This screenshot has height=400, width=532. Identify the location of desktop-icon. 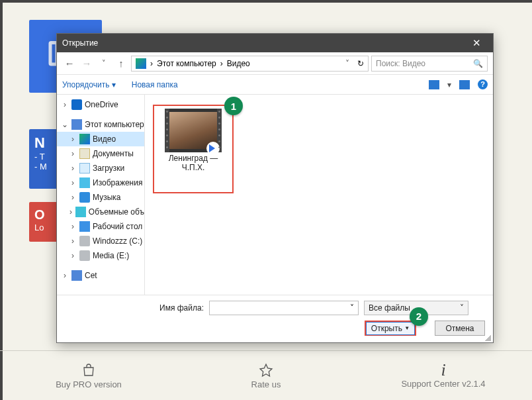
(85, 226).